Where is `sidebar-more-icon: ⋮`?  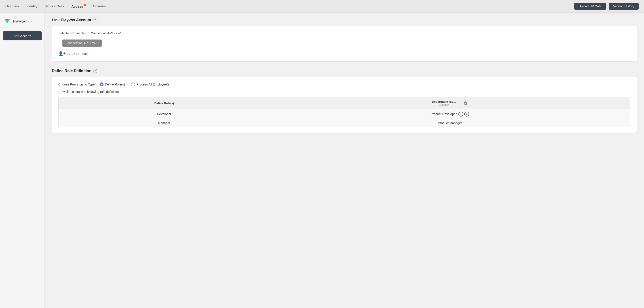 sidebar-more-icon: ⋮ is located at coordinates (39, 21).